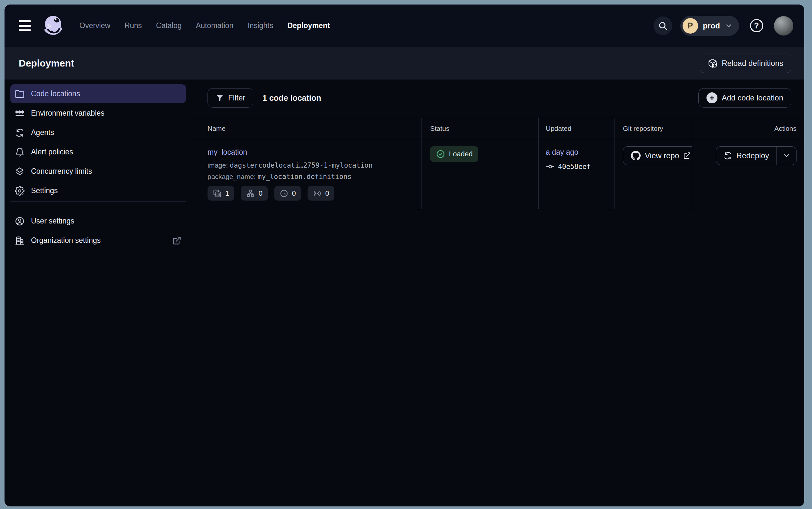  Describe the element at coordinates (230, 98) in the screenshot. I see `filter-button: Filter` at that location.